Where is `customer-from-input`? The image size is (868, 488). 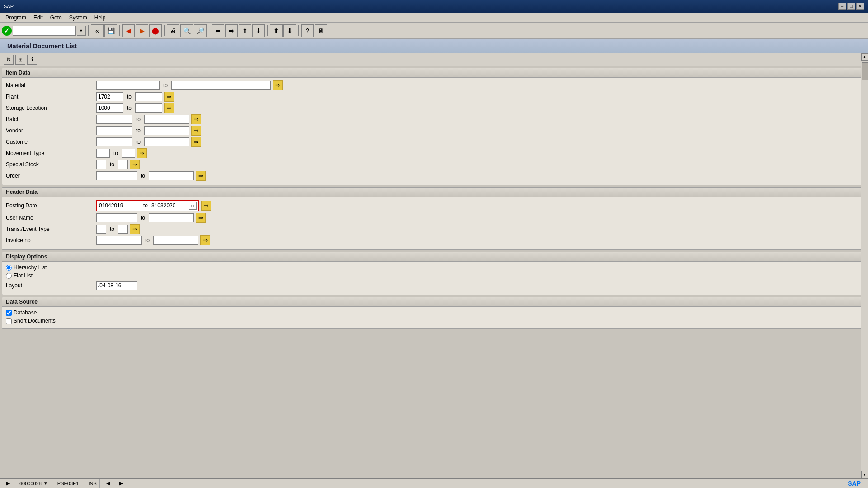 customer-from-input is located at coordinates (114, 142).